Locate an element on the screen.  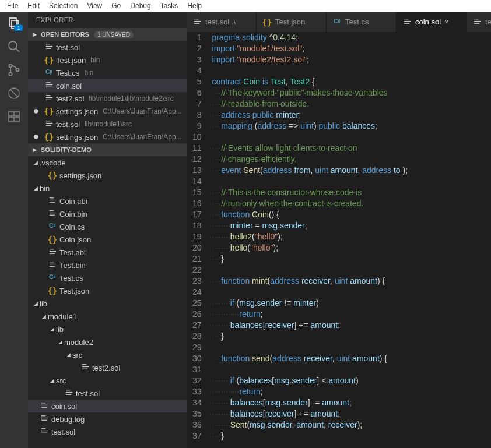
editor-tab: tes is located at coordinates (479, 22).